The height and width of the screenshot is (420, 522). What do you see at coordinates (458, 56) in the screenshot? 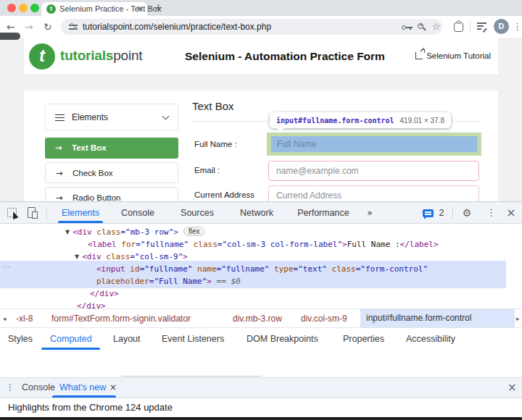
I see `selenium-tutorial-label: Selenium Tutorial` at bounding box center [458, 56].